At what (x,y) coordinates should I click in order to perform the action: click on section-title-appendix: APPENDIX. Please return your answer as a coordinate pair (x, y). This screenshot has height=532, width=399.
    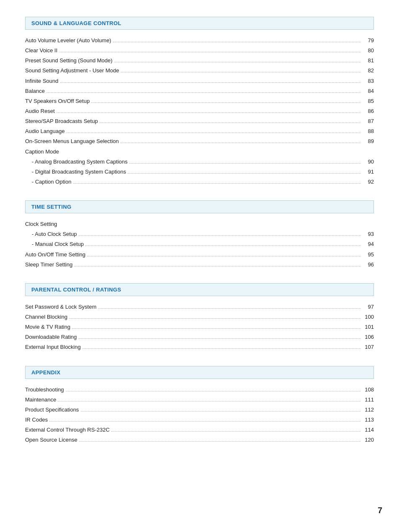
    Looking at the image, I should click on (46, 372).